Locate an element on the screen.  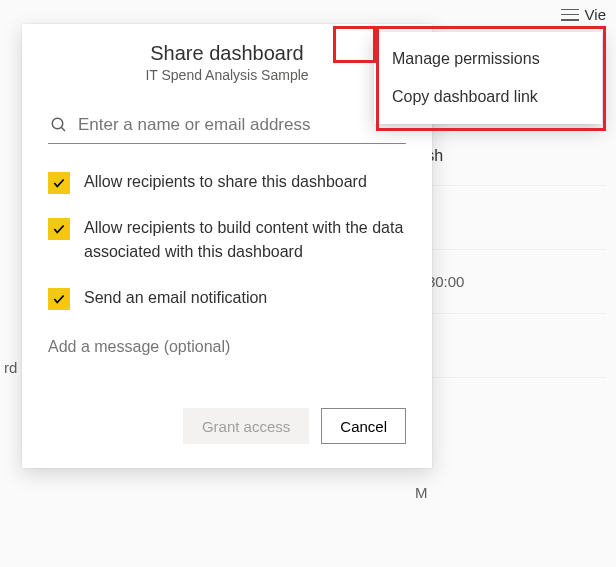
view-label: Vie is located at coordinates (596, 14).